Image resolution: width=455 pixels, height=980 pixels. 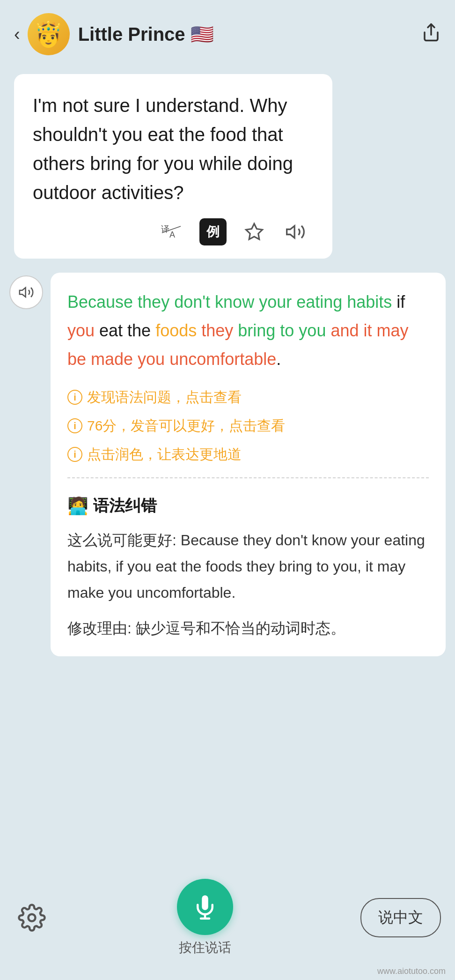 I want to click on ai-response-text: Because they don't know your eating habi…, so click(x=248, y=331).